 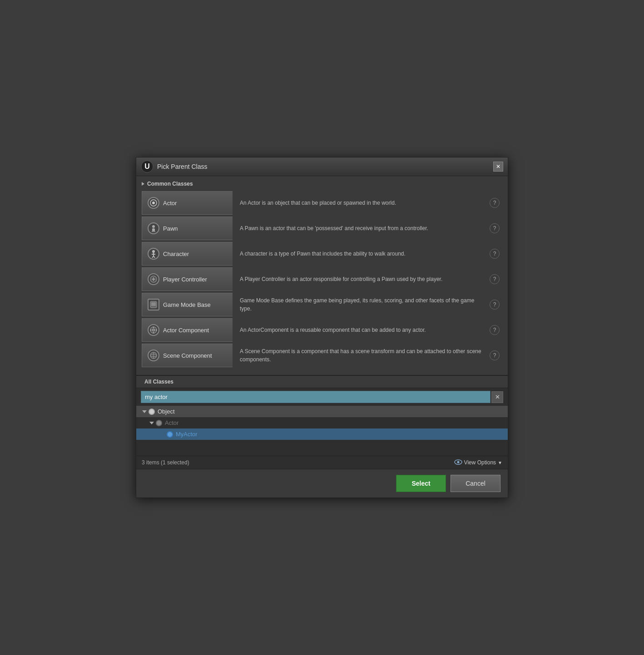 I want to click on object-label: Object, so click(x=166, y=411).